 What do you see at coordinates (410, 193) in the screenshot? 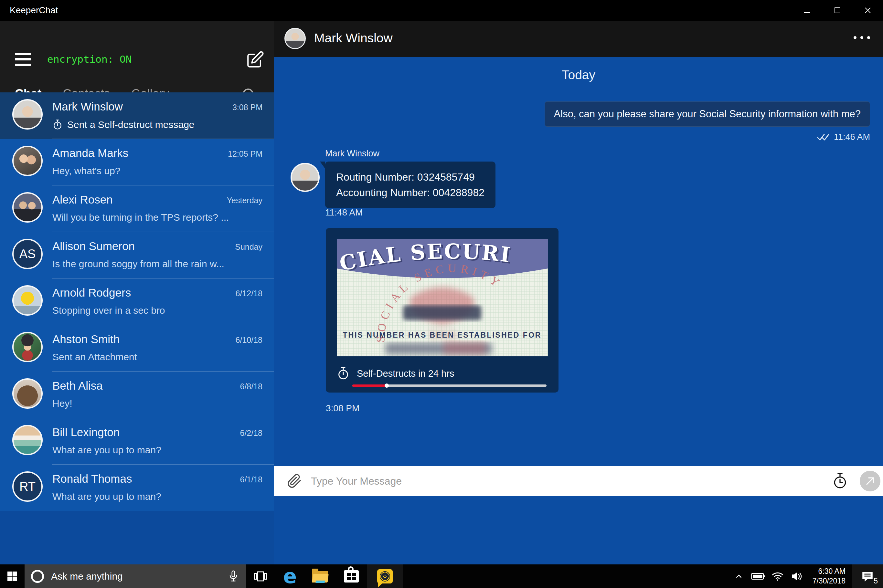
I see `incoming-message-line: Accounting Number: 004288982` at bounding box center [410, 193].